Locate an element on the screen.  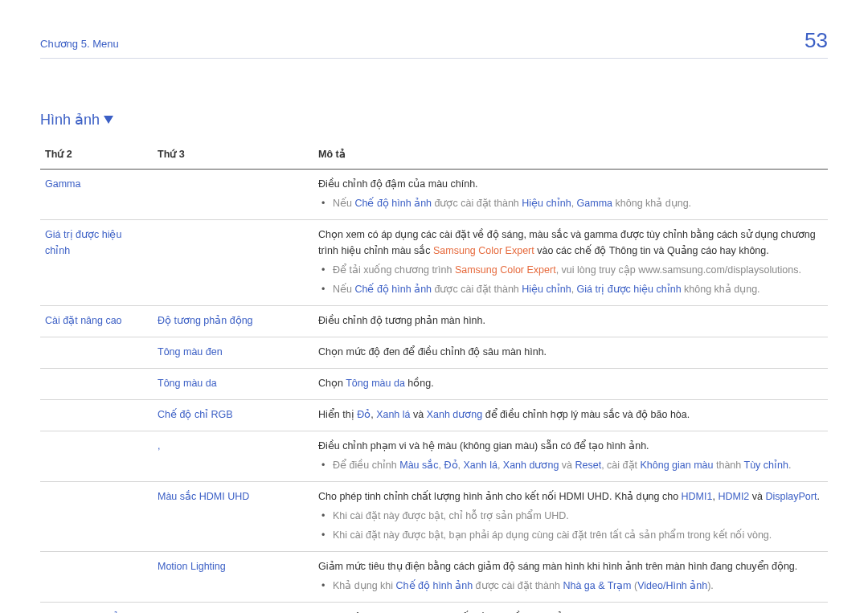
t: để điều chỉnh hợp lý màu sắc và độ bão h… is located at coordinates (586, 415).